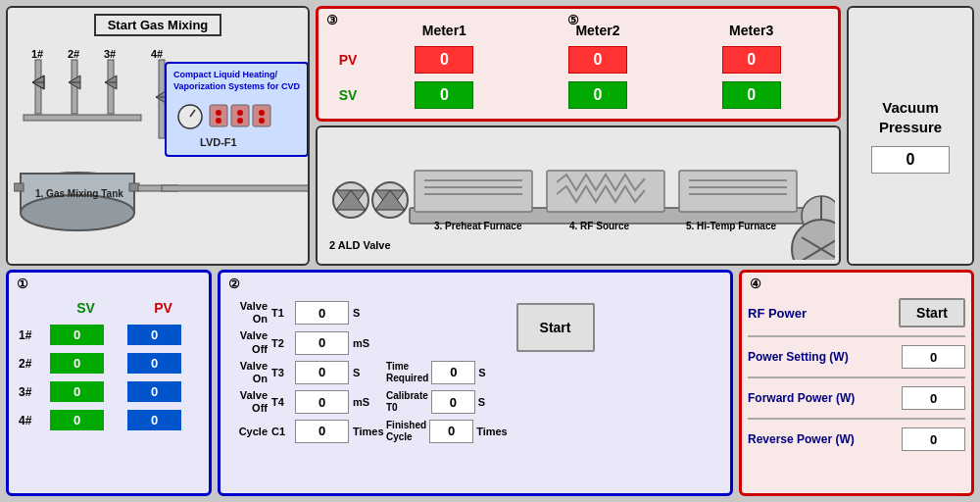 This screenshot has height=502, width=980. What do you see at coordinates (37, 54) in the screenshot?
I see `svg-text: 1#` at bounding box center [37, 54].